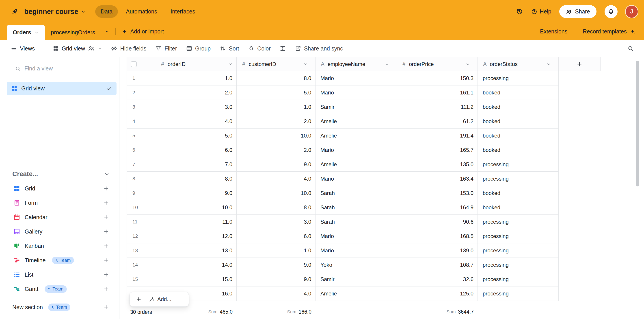  I want to click on footer-sum-customerID: Sum166.0, so click(276, 312).